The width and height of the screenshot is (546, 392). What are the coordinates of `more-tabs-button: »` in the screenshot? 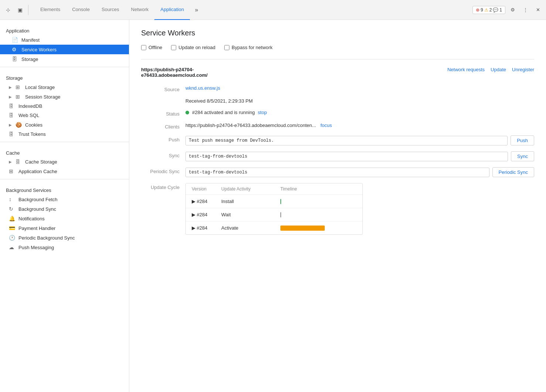 It's located at (197, 10).